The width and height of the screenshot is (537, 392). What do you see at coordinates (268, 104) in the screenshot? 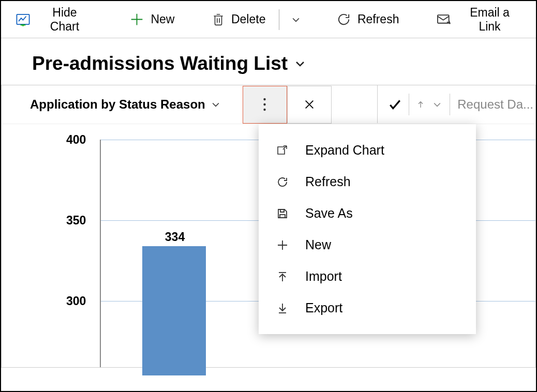
I see `chart-header: Application by Status Reason` at bounding box center [268, 104].